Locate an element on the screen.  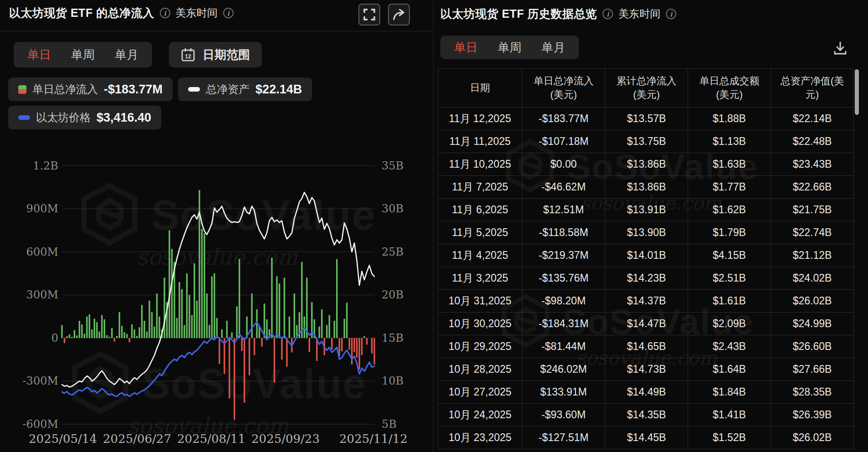
cell-nav: $27.66B is located at coordinates (812, 370).